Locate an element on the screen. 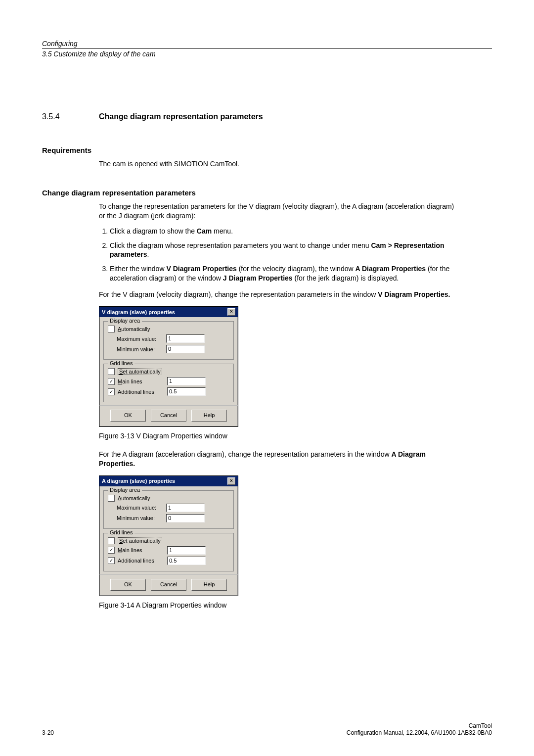 The width and height of the screenshot is (534, 756). step-3-bold-f: J Diagram Properties is located at coordinates (258, 278).